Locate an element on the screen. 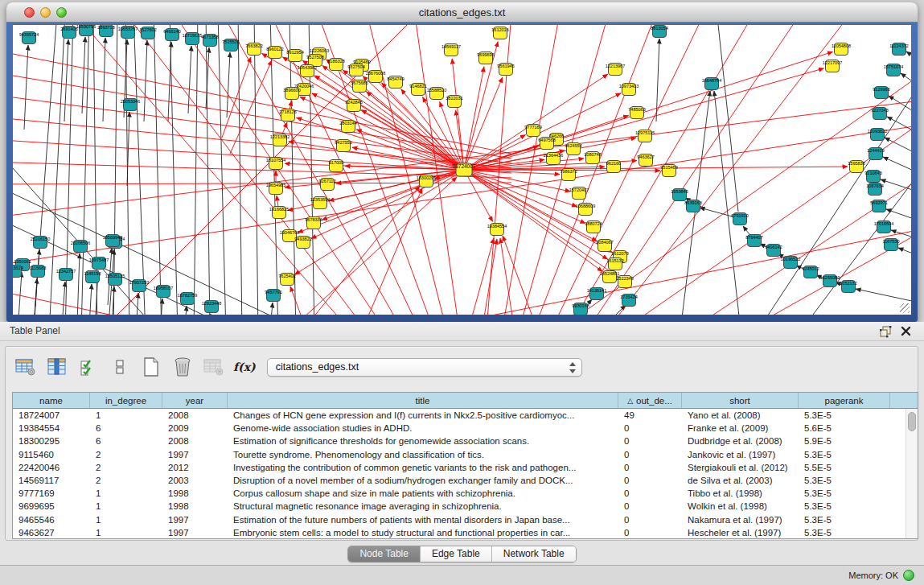 The image size is (924, 585). graph-node: 3913519 is located at coordinates (18, 272).